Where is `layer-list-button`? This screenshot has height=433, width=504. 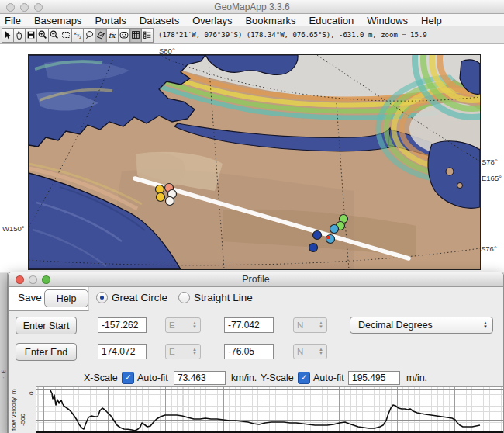
layer-list-button is located at coordinates (147, 36).